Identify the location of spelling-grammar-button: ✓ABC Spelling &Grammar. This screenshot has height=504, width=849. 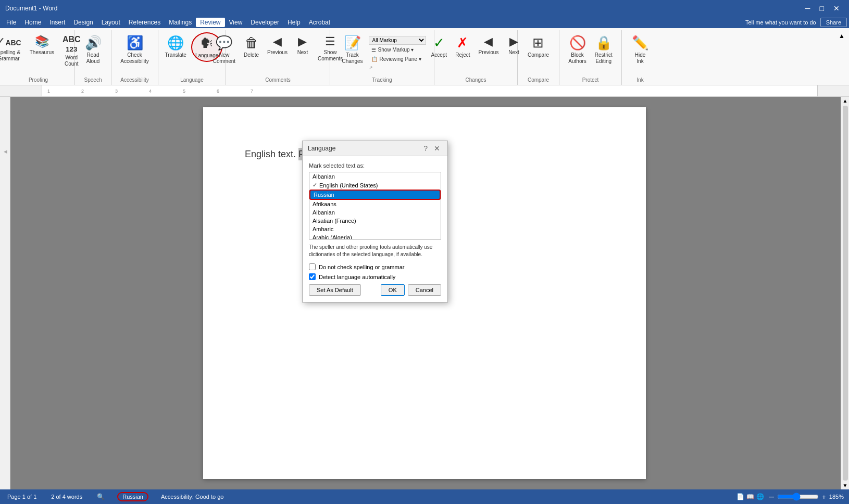
(13, 48).